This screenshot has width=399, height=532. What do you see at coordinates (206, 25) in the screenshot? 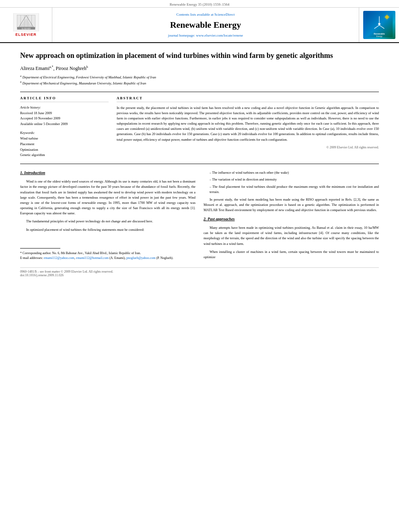
I see `journal-title-area: Contents lists available at ScienceDirec…` at bounding box center [206, 25].